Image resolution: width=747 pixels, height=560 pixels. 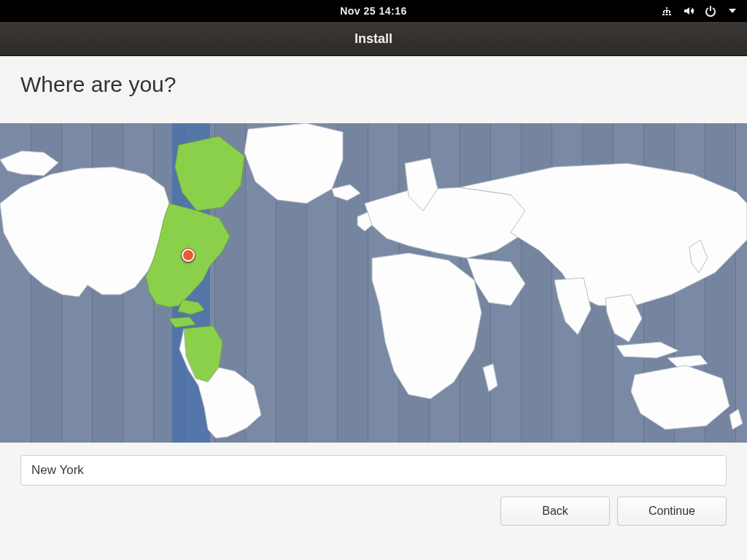 I want to click on window-titlebar: Install, so click(x=374, y=39).